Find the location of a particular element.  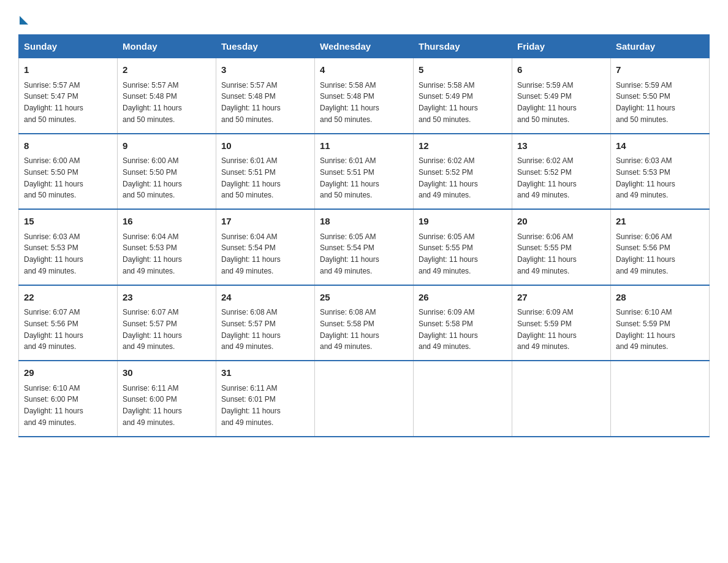

day-info: Sunrise: 6:05 AMSunset: 5:55 PMDaylight:… is located at coordinates (449, 254).